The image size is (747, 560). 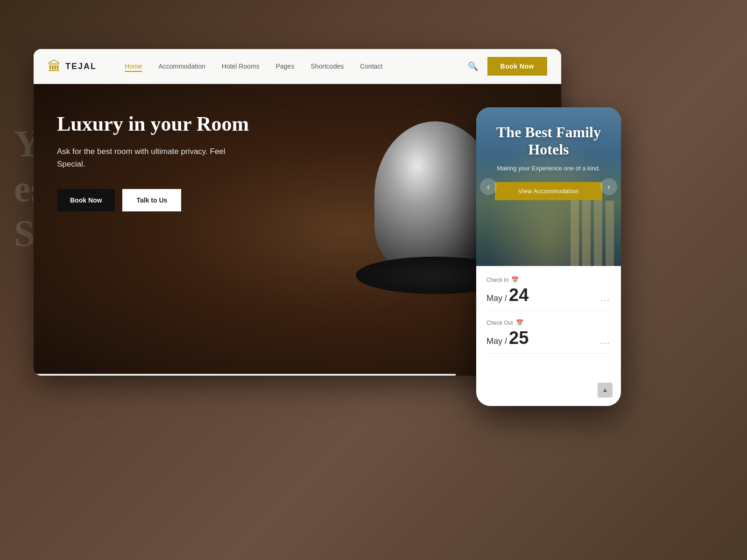 What do you see at coordinates (152, 200) in the screenshot?
I see `hero-talk-button: Talk to Us` at bounding box center [152, 200].